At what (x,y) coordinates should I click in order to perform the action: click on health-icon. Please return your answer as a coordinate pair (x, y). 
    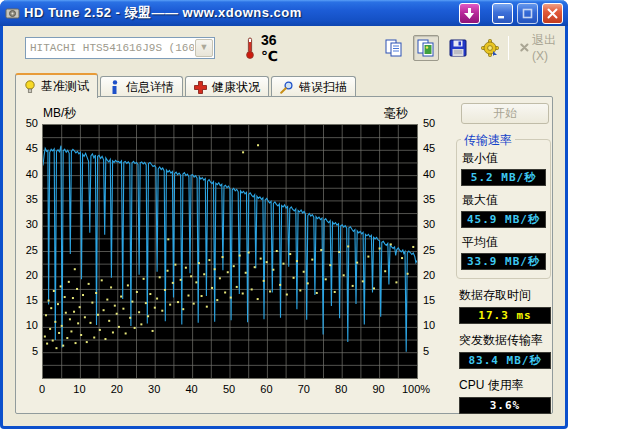
    Looking at the image, I should click on (200, 88).